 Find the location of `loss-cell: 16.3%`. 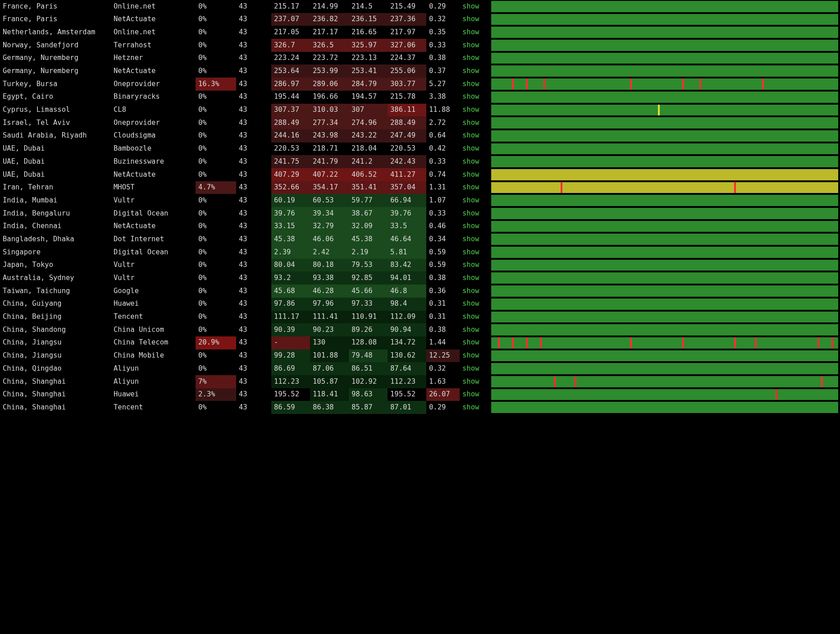

loss-cell: 16.3% is located at coordinates (216, 84).